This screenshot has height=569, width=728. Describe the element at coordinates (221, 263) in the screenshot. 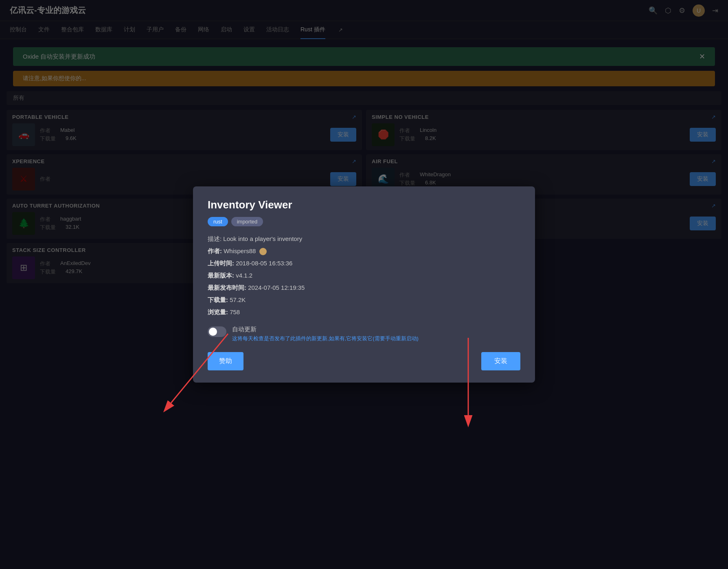

I see `upload-label: 上传时间:` at that location.